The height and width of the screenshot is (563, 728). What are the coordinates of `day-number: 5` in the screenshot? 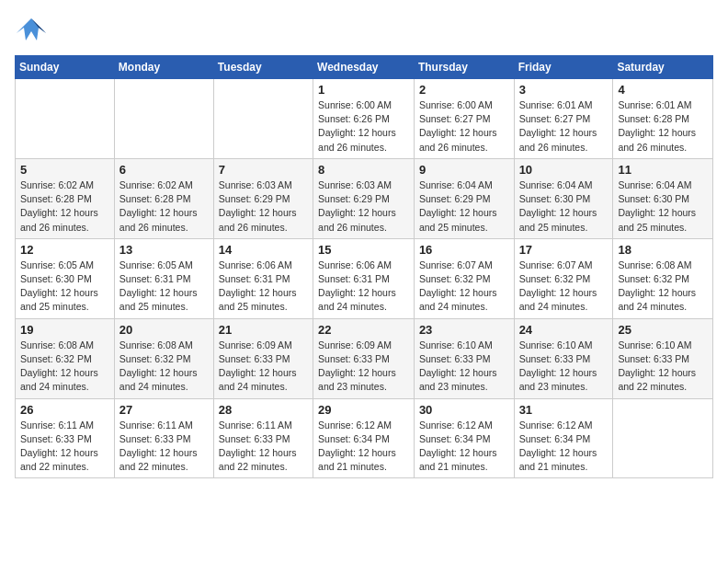 It's located at (64, 169).